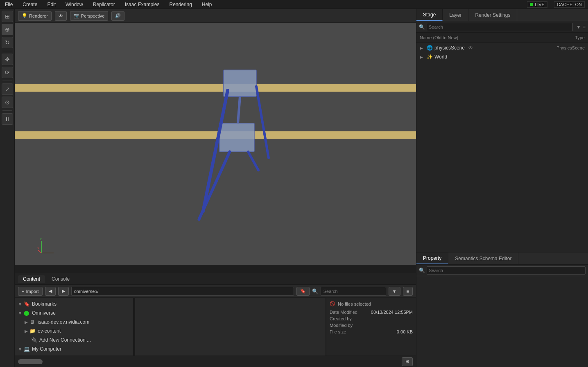  What do you see at coordinates (9, 5) in the screenshot?
I see `menu-file: File` at bounding box center [9, 5].